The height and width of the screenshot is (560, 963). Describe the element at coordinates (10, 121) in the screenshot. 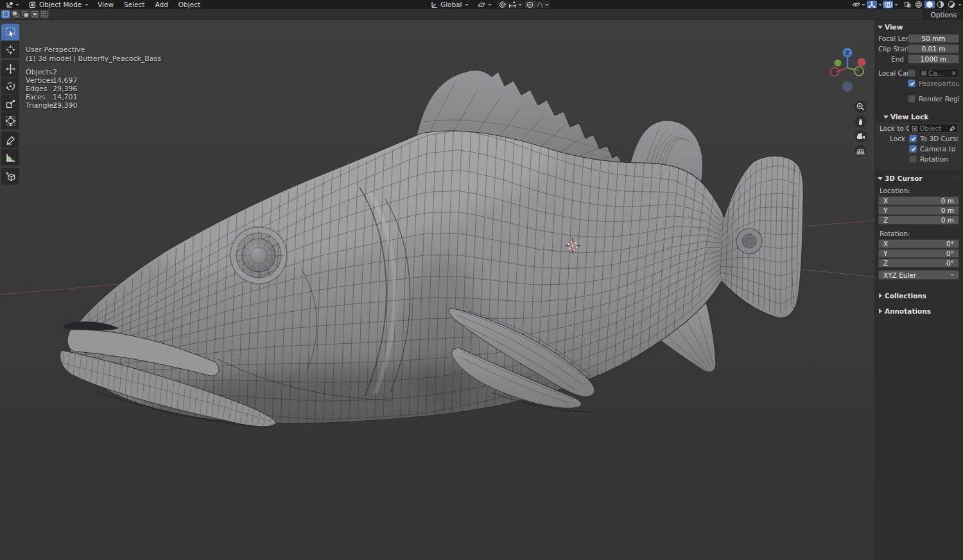

I see `transform-tool` at that location.